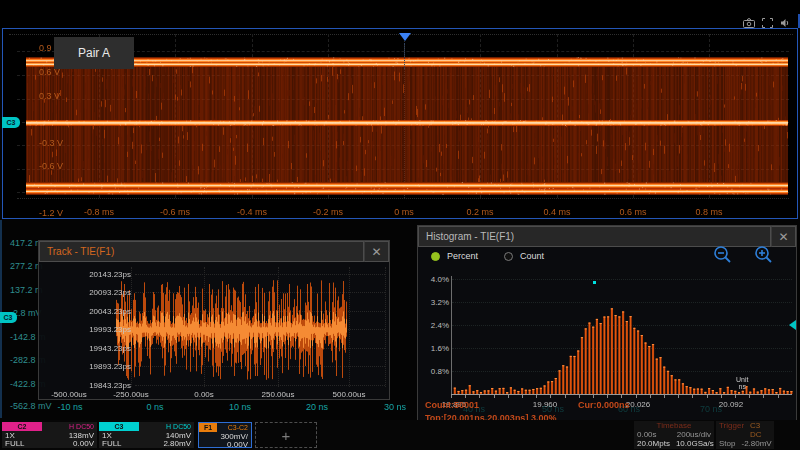 The image size is (800, 450). Describe the element at coordinates (50, 444) in the screenshot. I see `channel-row: FULL0.00V` at that location.